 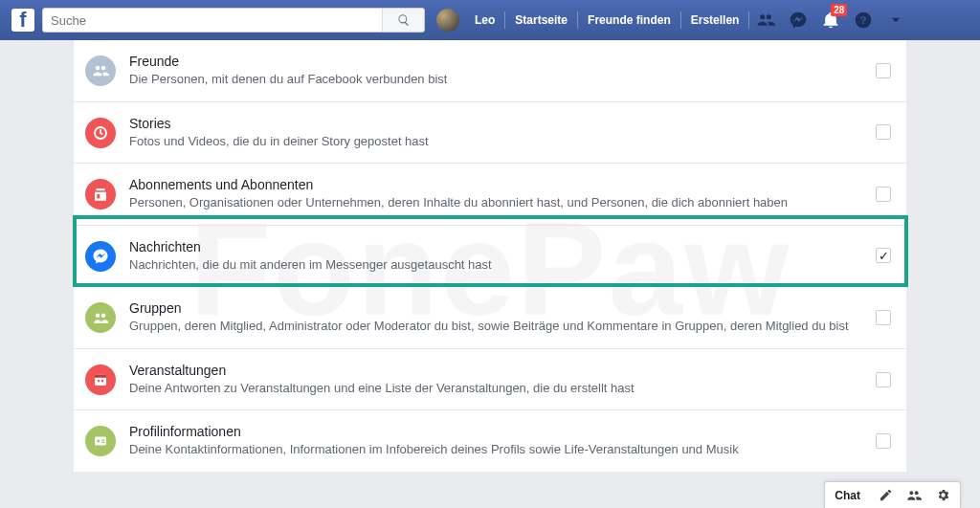 I want to click on notifications-badge: 28, so click(x=838, y=10).